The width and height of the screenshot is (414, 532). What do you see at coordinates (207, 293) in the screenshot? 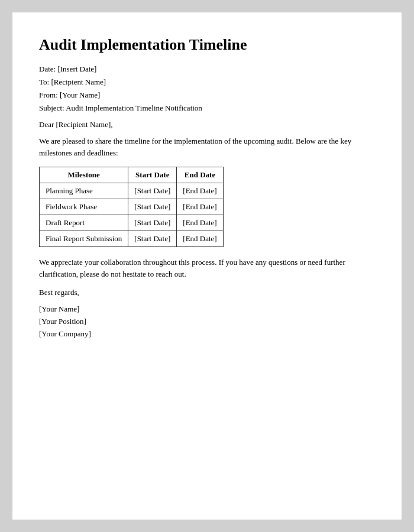
I see `best-regards: Best regards,` at bounding box center [207, 293].